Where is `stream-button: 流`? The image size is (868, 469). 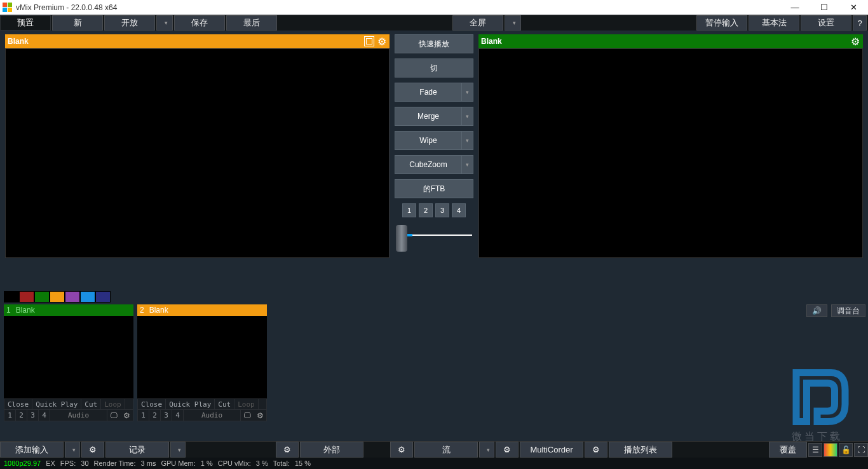 stream-button: 流 is located at coordinates (446, 450).